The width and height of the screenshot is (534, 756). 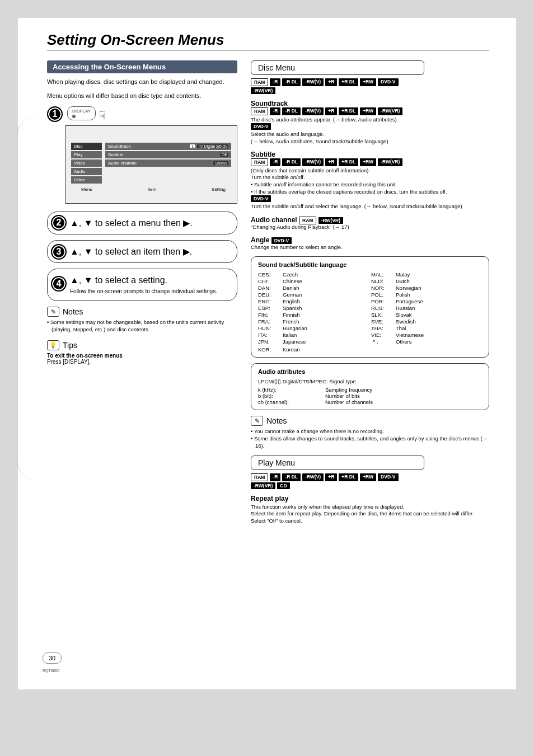 I want to click on media-tag: +R DL, so click(x=348, y=111).